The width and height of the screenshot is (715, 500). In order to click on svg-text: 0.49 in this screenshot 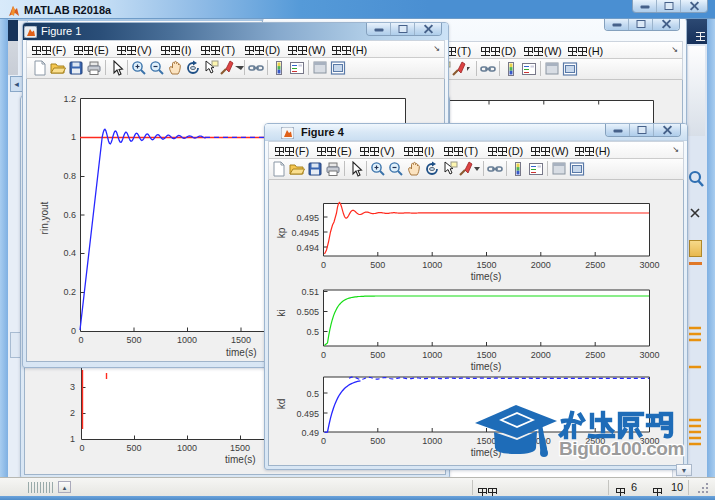, I will do `click(310, 433)`.